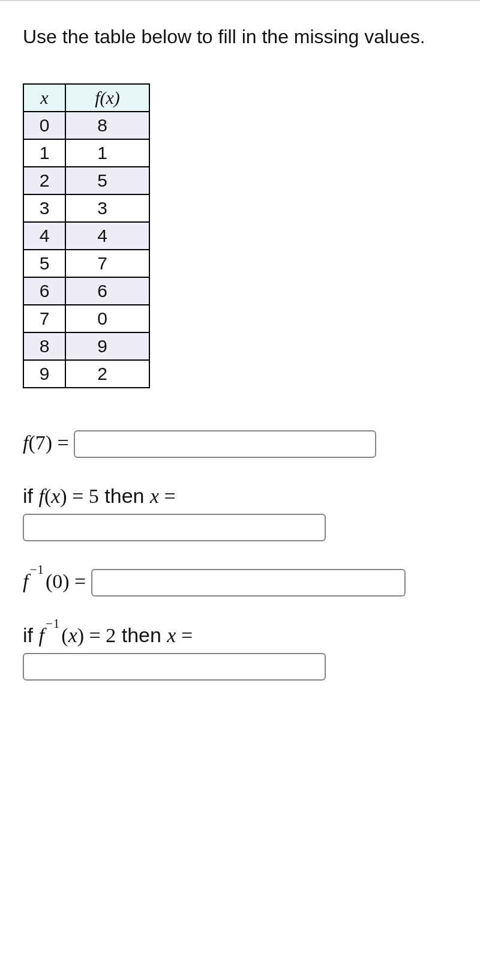  I want to click on table-row: 89, so click(86, 346).